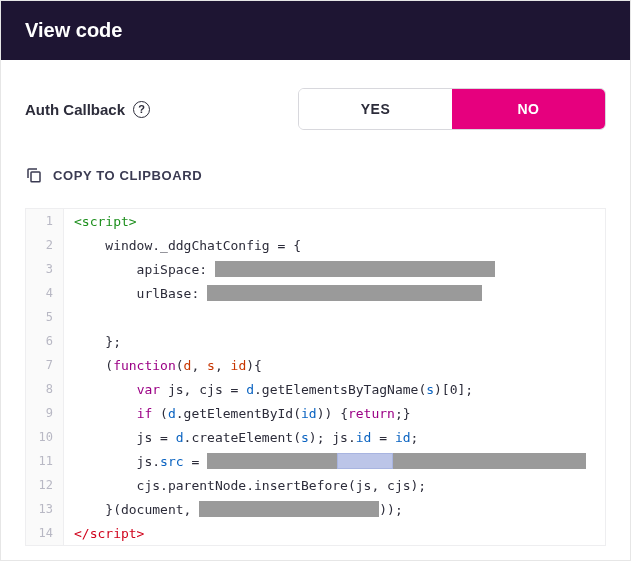 The height and width of the screenshot is (584, 631). I want to click on line-content: urlBase:, so click(334, 293).